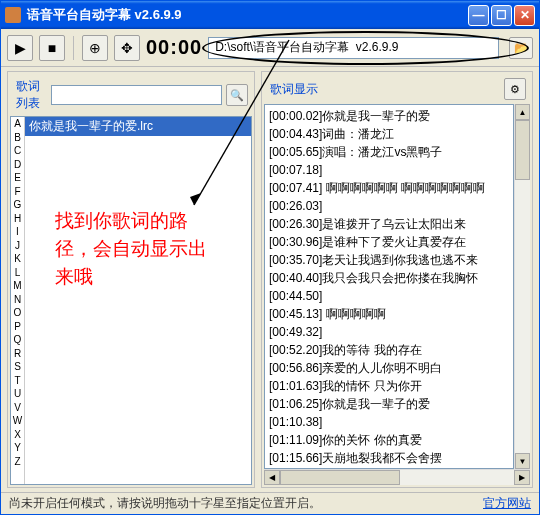 The image size is (540, 515). What do you see at coordinates (389, 152) in the screenshot?
I see `lyric-line: [00:05.65]演唱：潘龙江vs黑鸭子` at bounding box center [389, 152].